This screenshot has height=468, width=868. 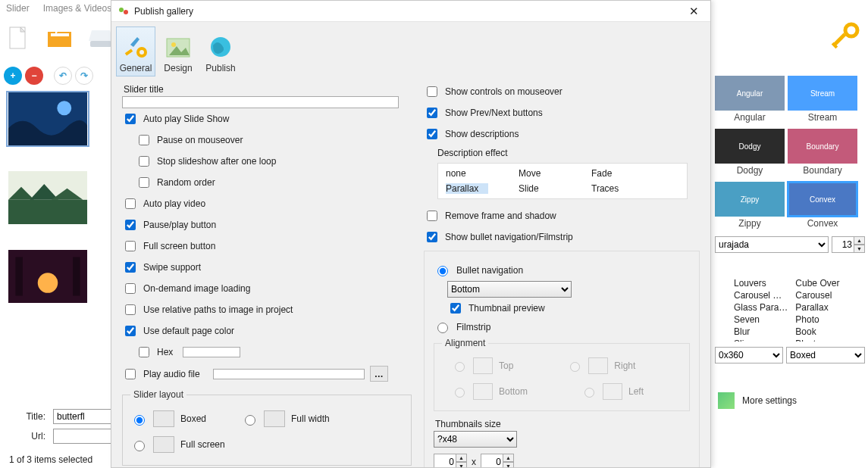 What do you see at coordinates (749, 355) in the screenshot?
I see `size-combo: 0x360` at bounding box center [749, 355].